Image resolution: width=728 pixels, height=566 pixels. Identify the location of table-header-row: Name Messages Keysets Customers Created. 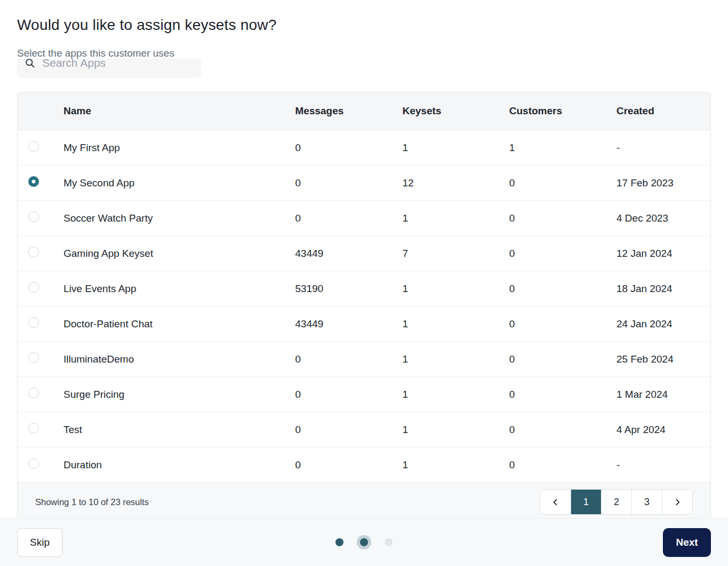
(364, 111).